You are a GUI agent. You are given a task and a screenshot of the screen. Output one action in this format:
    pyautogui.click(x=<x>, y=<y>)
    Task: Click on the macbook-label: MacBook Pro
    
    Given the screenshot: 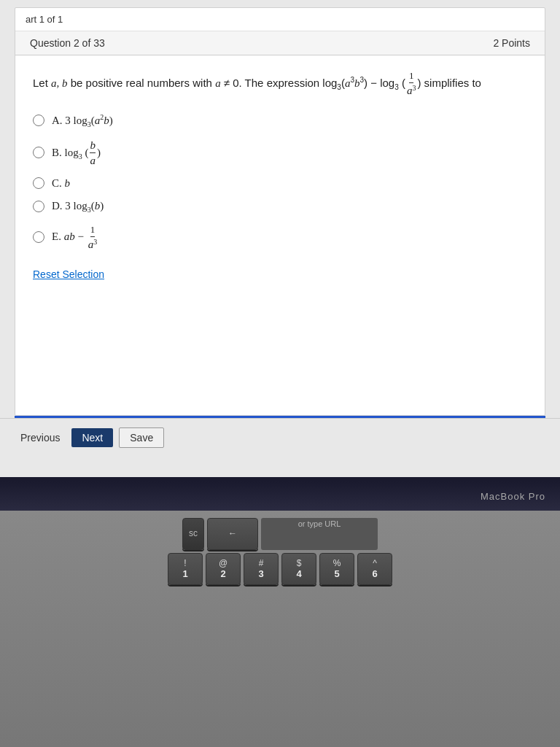 What is the action you would take?
    pyautogui.click(x=513, y=496)
    